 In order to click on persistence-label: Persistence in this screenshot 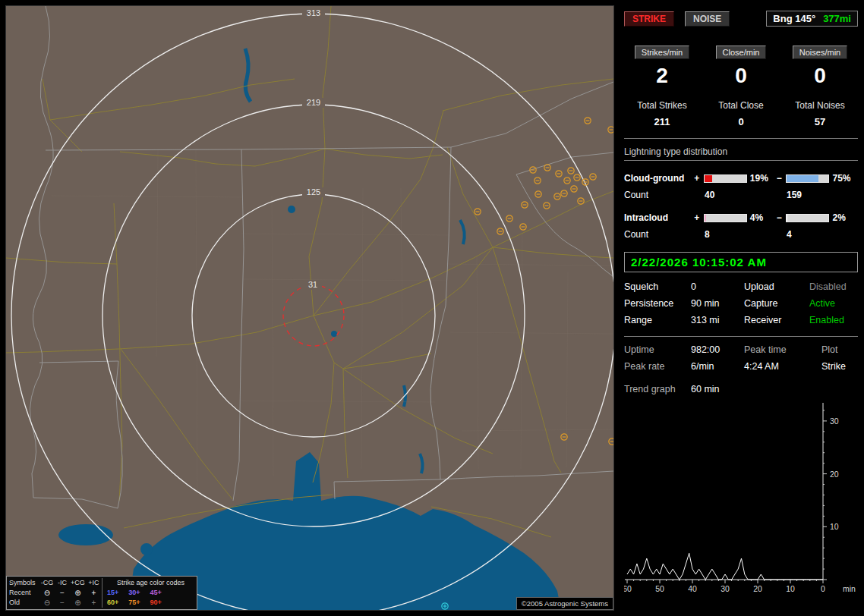, I will do `click(657, 303)`.